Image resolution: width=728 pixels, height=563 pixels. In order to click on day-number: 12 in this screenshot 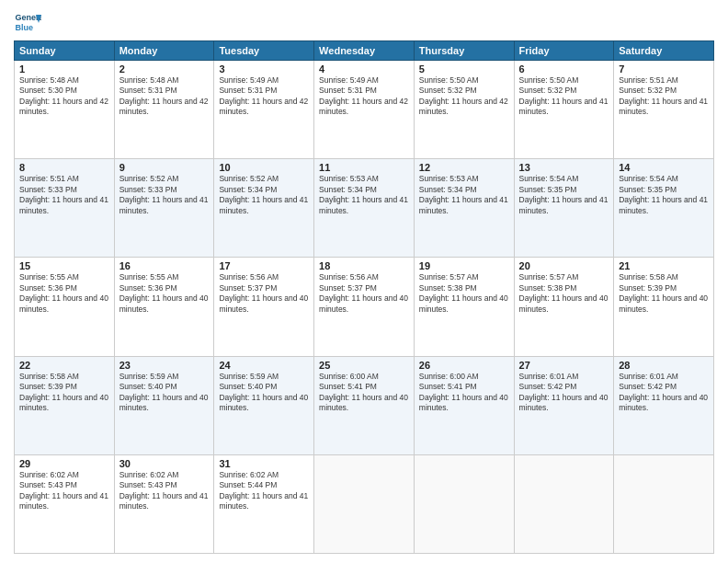, I will do `click(464, 167)`.